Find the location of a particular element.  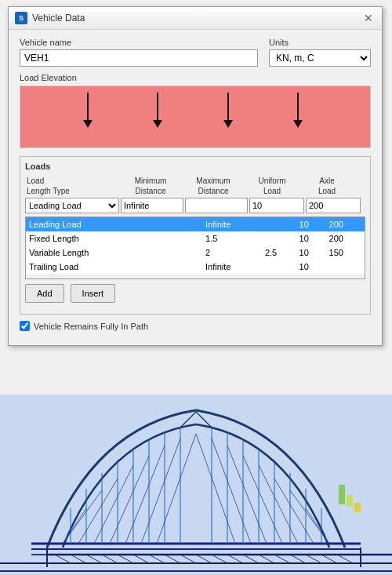

header-load-length-type: LoadLength Type is located at coordinates (72, 186).